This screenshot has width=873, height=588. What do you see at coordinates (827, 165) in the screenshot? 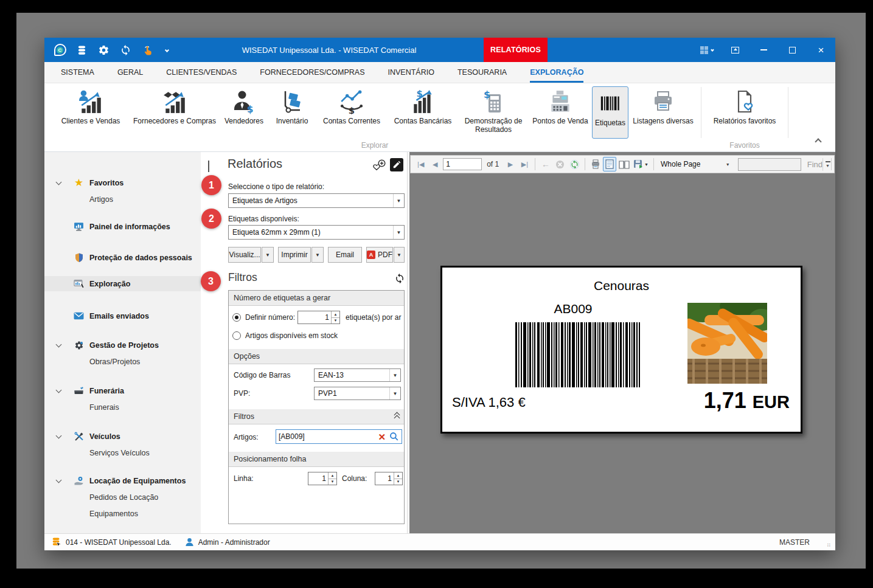
I see `chevron-down-icon: ▼` at bounding box center [827, 165].